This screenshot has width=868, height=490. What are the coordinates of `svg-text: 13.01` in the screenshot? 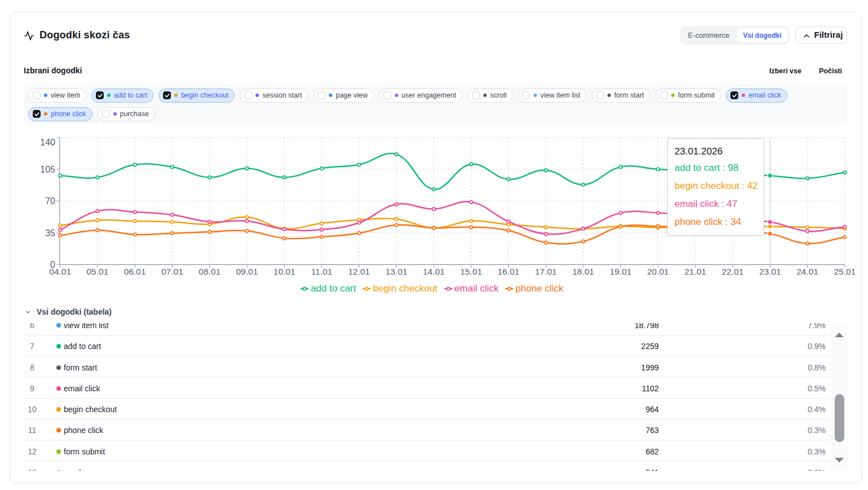 It's located at (397, 272).